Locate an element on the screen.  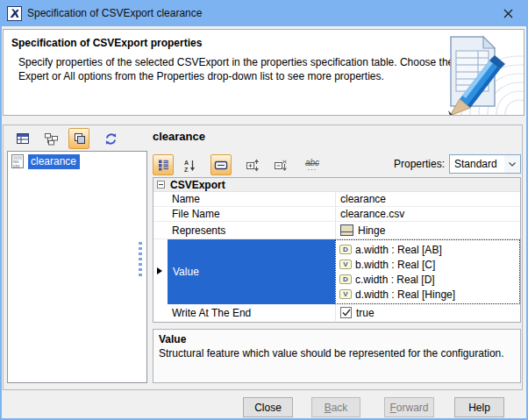
tree-toolbar is located at coordinates (67, 139).